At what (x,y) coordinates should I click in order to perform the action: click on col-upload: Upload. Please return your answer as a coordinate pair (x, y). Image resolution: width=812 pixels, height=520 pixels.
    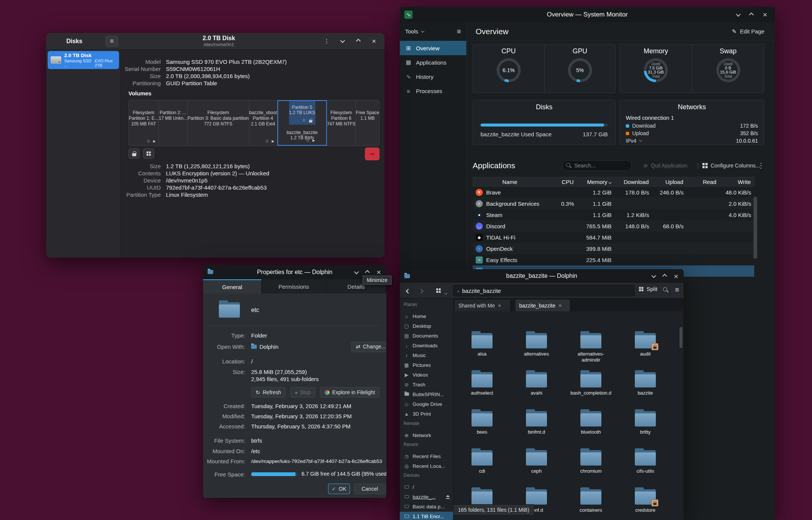
    Looking at the image, I should click on (669, 182).